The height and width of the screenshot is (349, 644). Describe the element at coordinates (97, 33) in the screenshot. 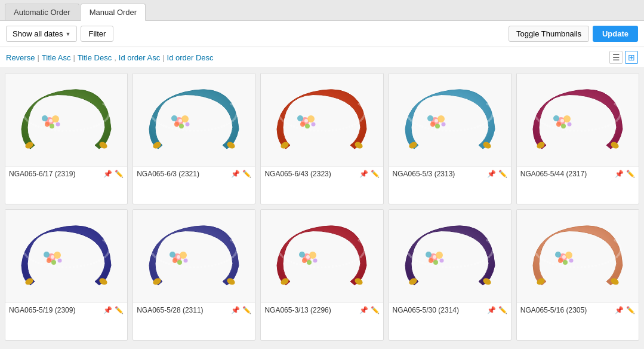

I see `filter-button: Filter` at that location.